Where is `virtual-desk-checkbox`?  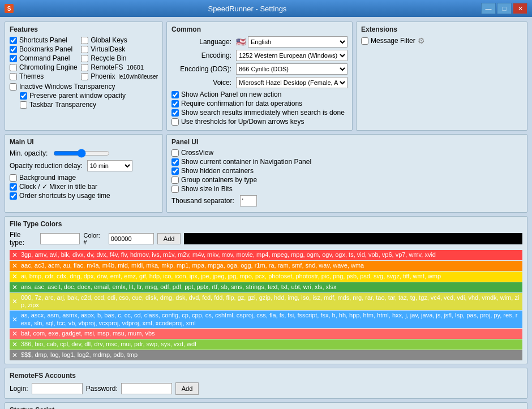
virtual-desk-checkbox is located at coordinates (85, 50).